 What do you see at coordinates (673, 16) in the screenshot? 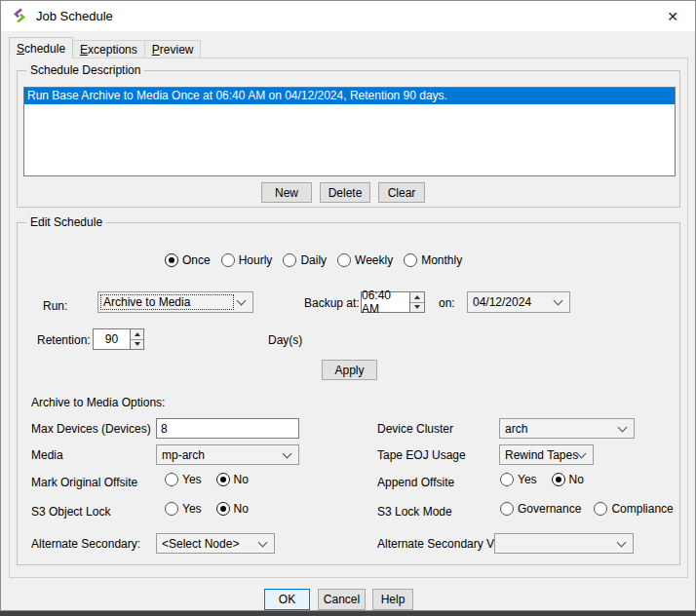
I see `close-button: ✕` at bounding box center [673, 16].